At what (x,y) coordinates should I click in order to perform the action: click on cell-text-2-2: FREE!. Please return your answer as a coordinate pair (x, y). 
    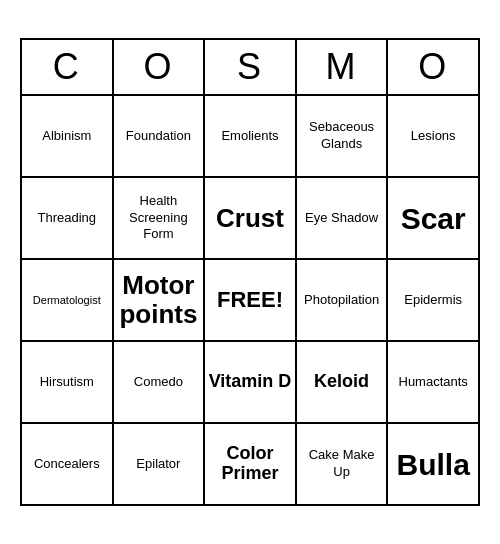
    Looking at the image, I should click on (250, 300).